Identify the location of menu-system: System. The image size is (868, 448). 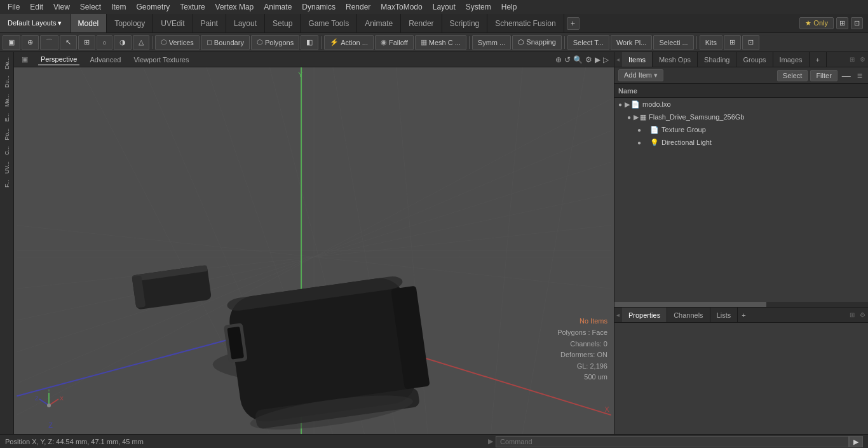
(478, 7).